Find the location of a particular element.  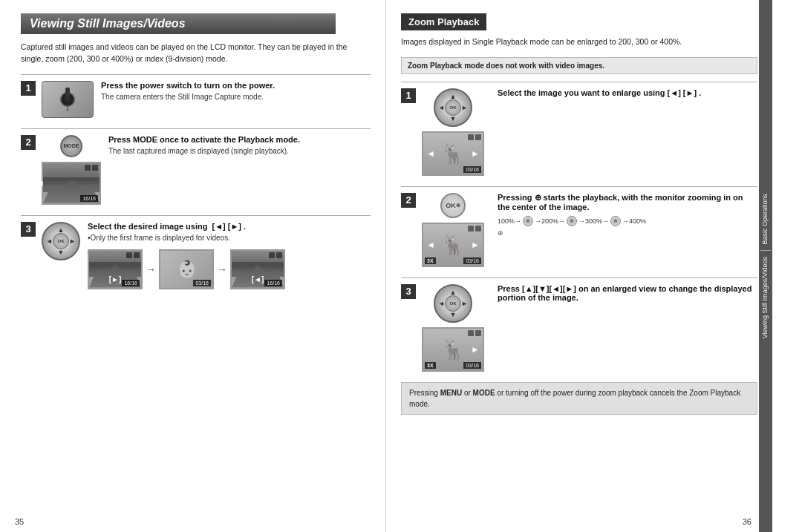

zoom-step-1-content: Select the image you want to enlarge usi… is located at coordinates (627, 93).